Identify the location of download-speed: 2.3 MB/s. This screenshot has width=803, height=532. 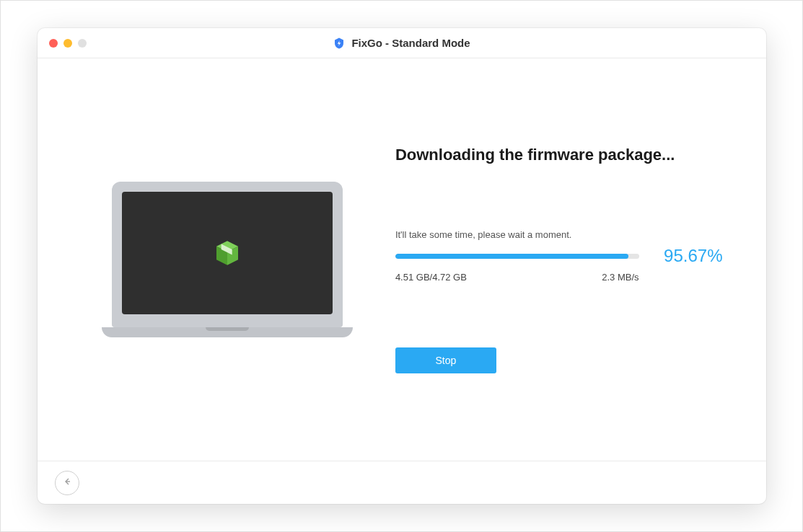
(620, 277).